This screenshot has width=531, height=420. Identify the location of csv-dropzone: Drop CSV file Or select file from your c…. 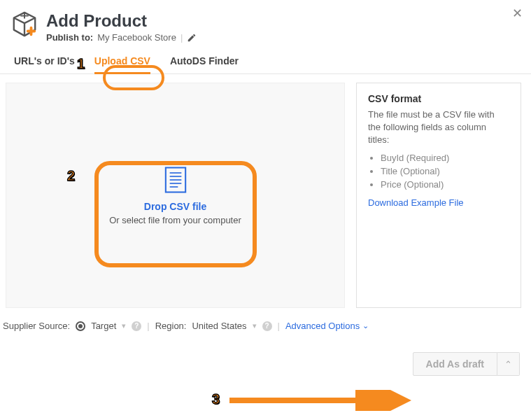
(176, 195).